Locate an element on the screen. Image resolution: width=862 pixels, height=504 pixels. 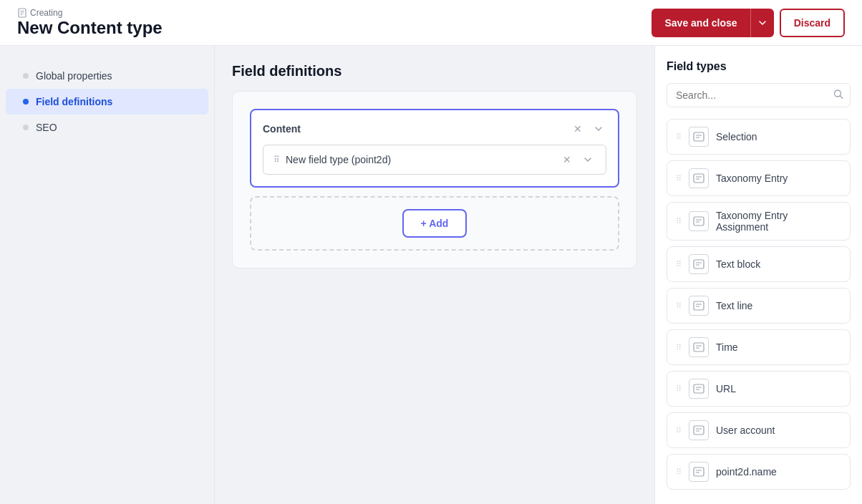
add-button-area: + Add is located at coordinates (435, 223).